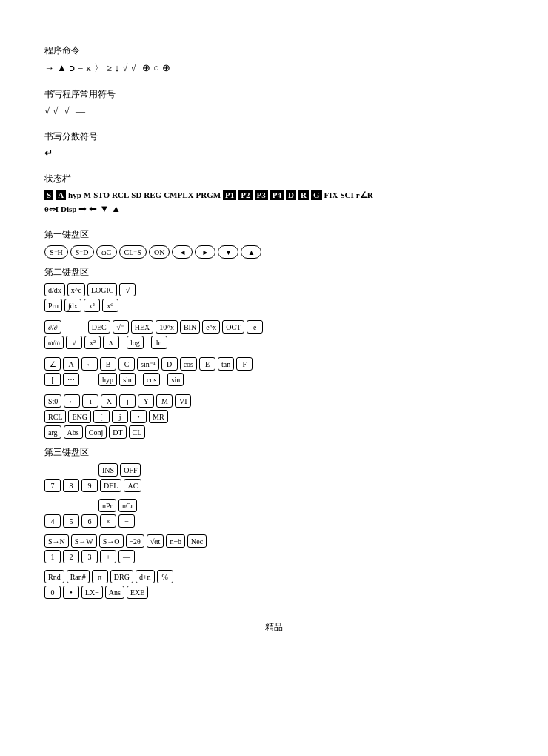  Describe the element at coordinates (127, 379) in the screenshot. I see `key-sin2: sin` at that location.